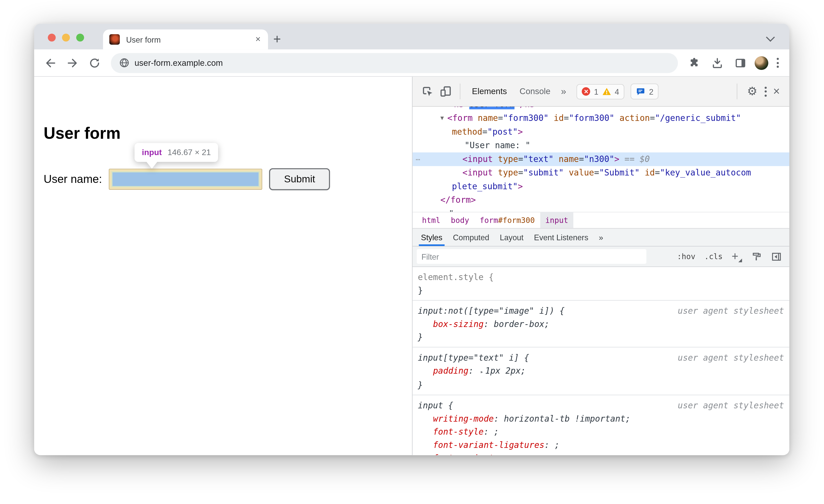 The width and height of the screenshot is (824, 504). I want to click on dom-tree-line: ▼ <form name="form300" id="form300" acti…, so click(601, 118).